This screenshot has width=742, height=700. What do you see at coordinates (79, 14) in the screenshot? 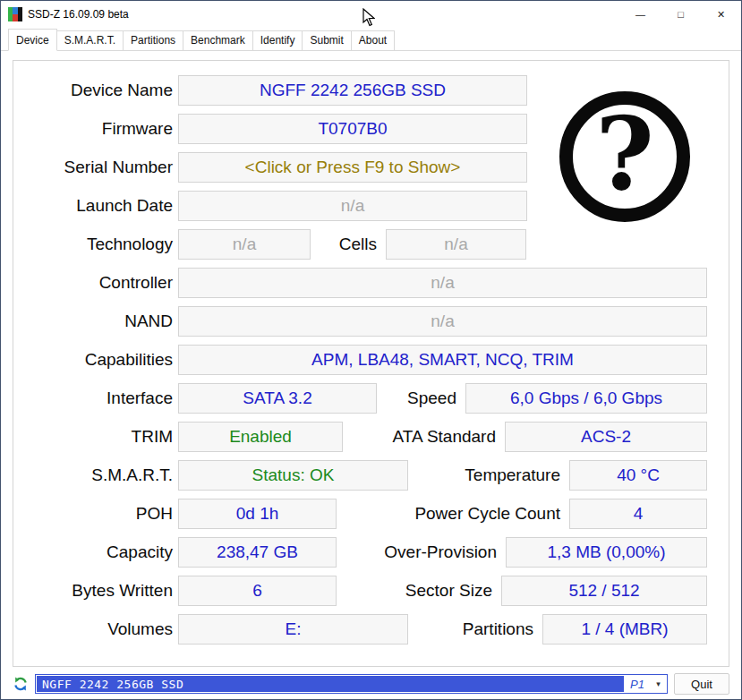
I see `window-title: SSD-Z 16.09.09 beta` at bounding box center [79, 14].